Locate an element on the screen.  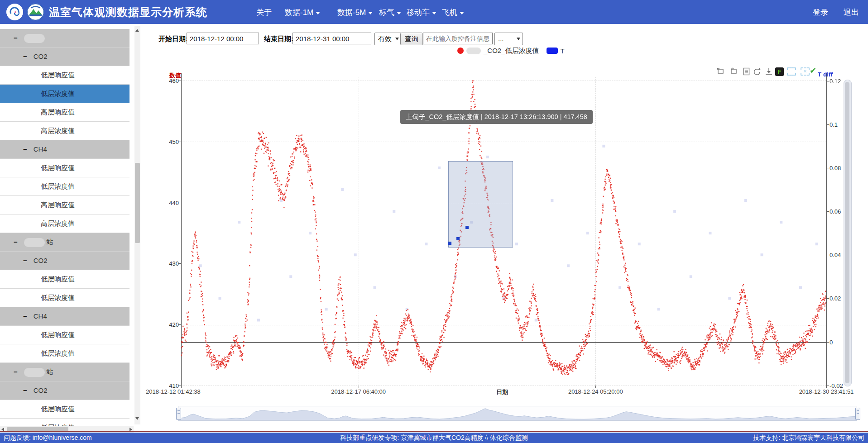
qc-note-input is located at coordinates (458, 38).